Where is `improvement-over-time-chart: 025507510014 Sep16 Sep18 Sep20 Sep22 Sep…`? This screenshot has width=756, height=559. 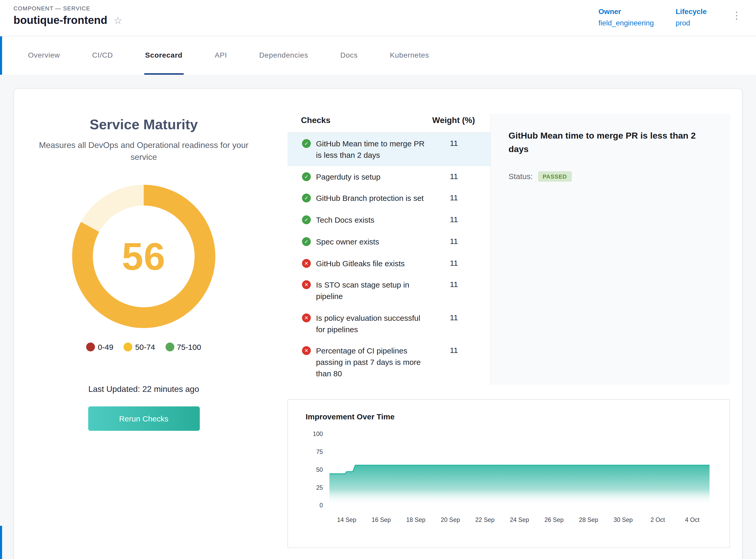 improvement-over-time-chart: 025507510014 Sep16 Sep18 Sep20 Sep22 Sep… is located at coordinates (509, 483).